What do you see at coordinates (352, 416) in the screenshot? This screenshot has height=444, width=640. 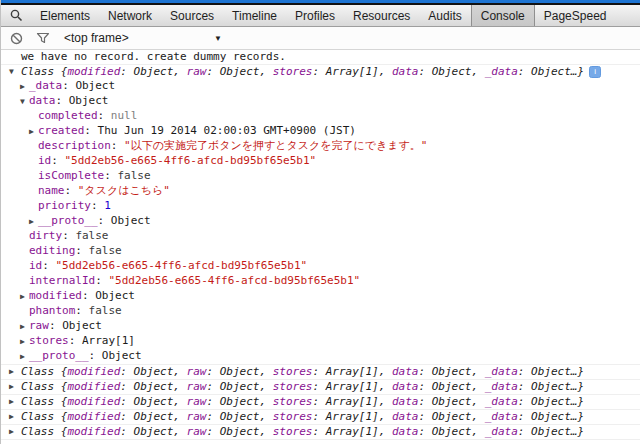 I see `preview-property-value: Array[1]` at bounding box center [352, 416].